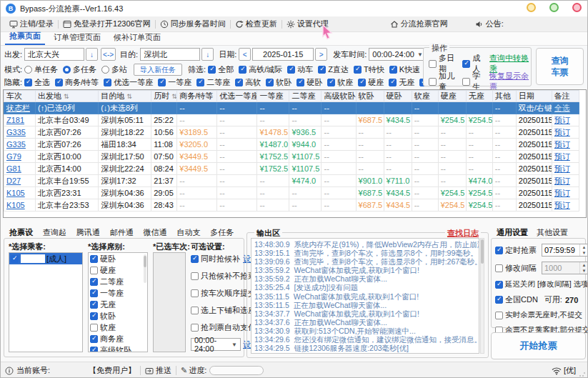 The width and height of the screenshot is (588, 378). What do you see at coordinates (539, 315) in the screenshot?
I see `extra-check-0: 实时余票无座时,不提交` at bounding box center [539, 315].